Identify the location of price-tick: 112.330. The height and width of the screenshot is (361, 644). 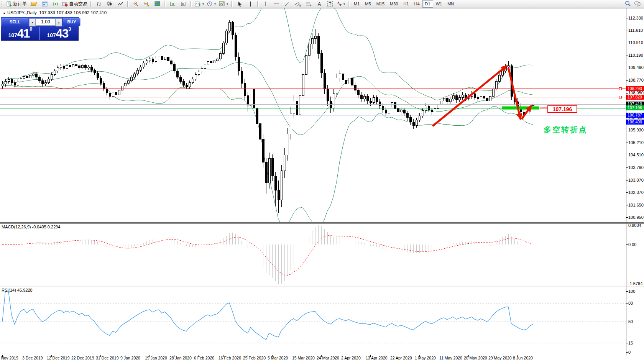
(636, 18).